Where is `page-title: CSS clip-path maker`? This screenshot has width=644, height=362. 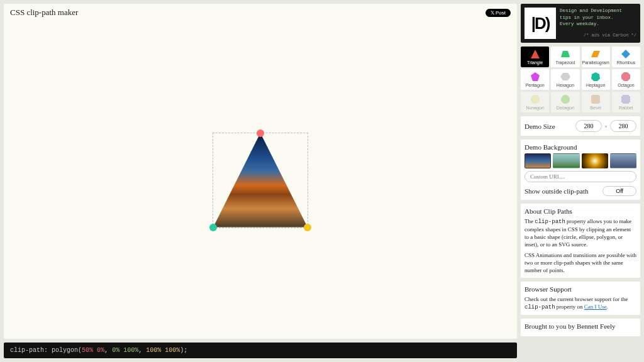 page-title: CSS clip-path maker is located at coordinates (44, 13).